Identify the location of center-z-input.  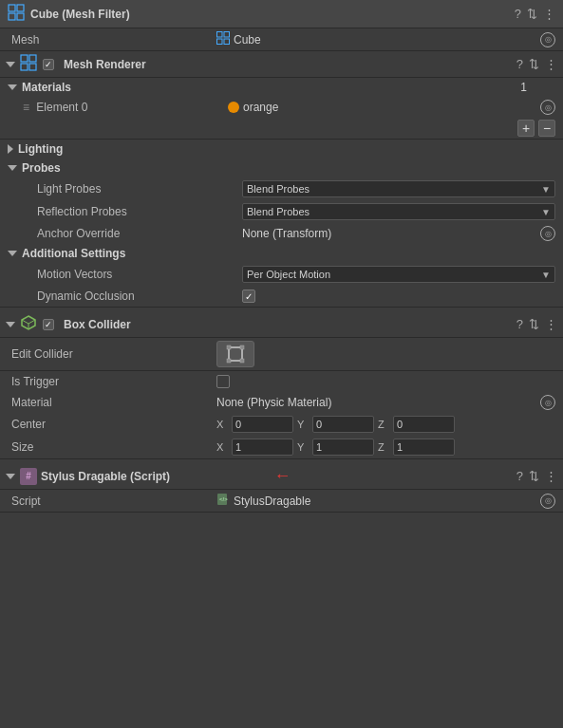
(423, 424).